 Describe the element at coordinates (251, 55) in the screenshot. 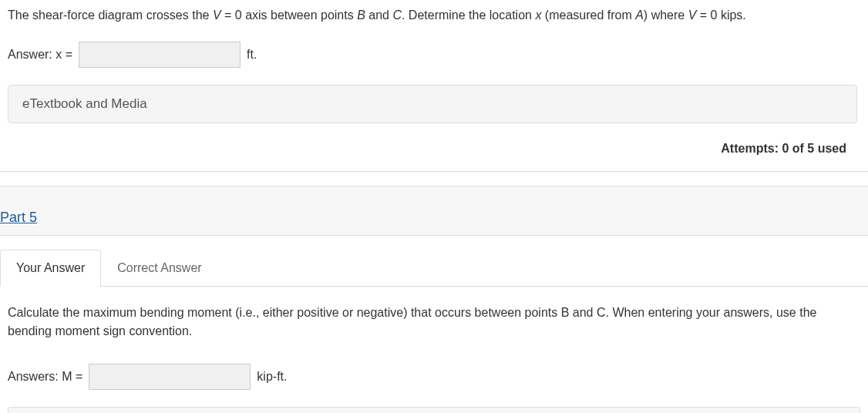

I see `answer-unit-x: ft.` at that location.